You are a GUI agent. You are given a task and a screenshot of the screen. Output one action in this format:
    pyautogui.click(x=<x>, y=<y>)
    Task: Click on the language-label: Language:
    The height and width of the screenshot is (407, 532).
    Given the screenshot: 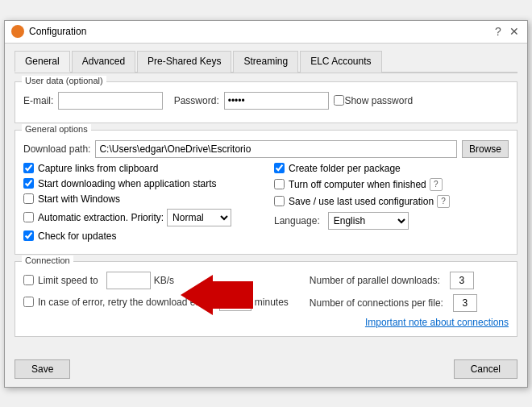 What is the action you would take?
    pyautogui.click(x=297, y=221)
    